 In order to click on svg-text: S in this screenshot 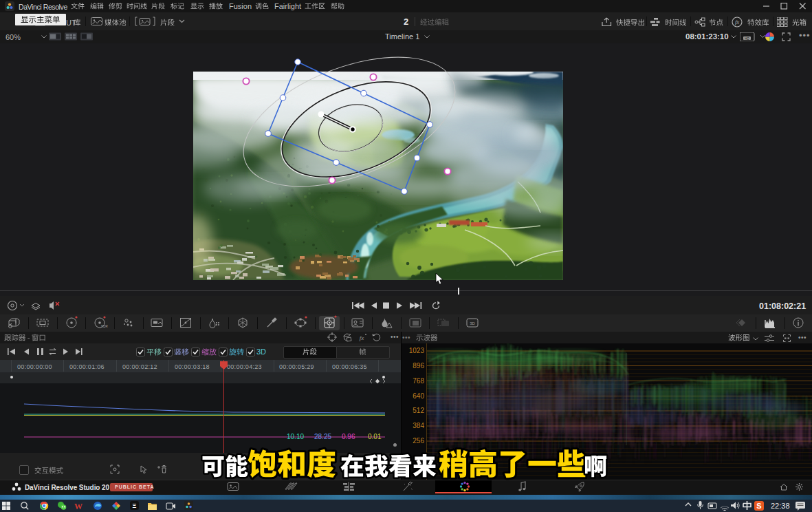, I will do `click(759, 506)`.